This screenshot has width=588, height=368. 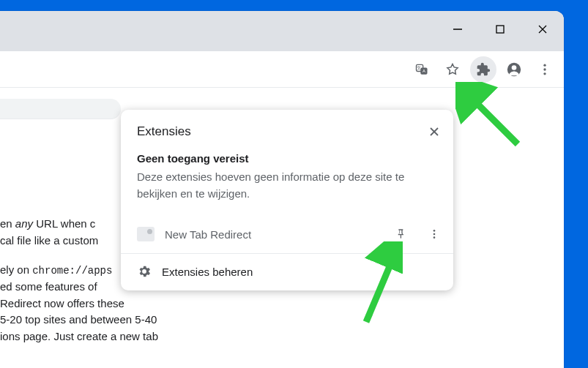 I want to click on text-fragment: cal file like a custom, so click(x=49, y=240).